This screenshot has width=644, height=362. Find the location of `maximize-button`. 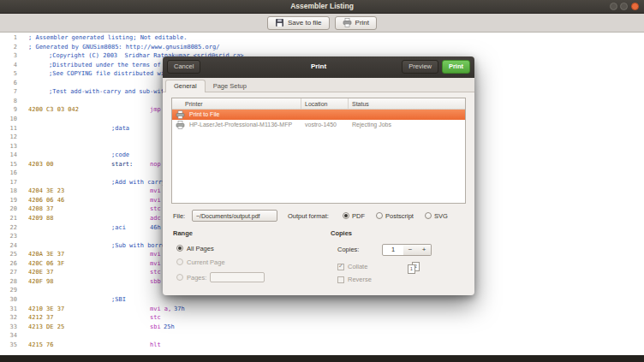

maximize-button is located at coordinates (623, 7).